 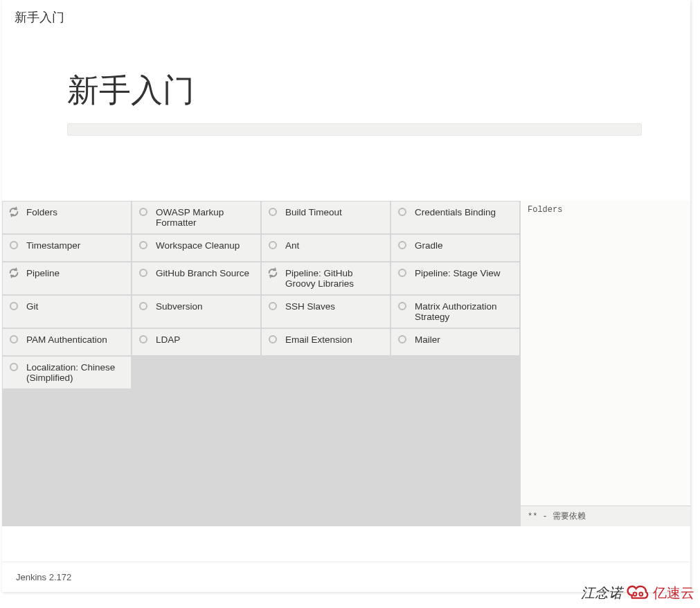 What do you see at coordinates (456, 217) in the screenshot?
I see `plugin-cell: Credentials Binding` at bounding box center [456, 217].